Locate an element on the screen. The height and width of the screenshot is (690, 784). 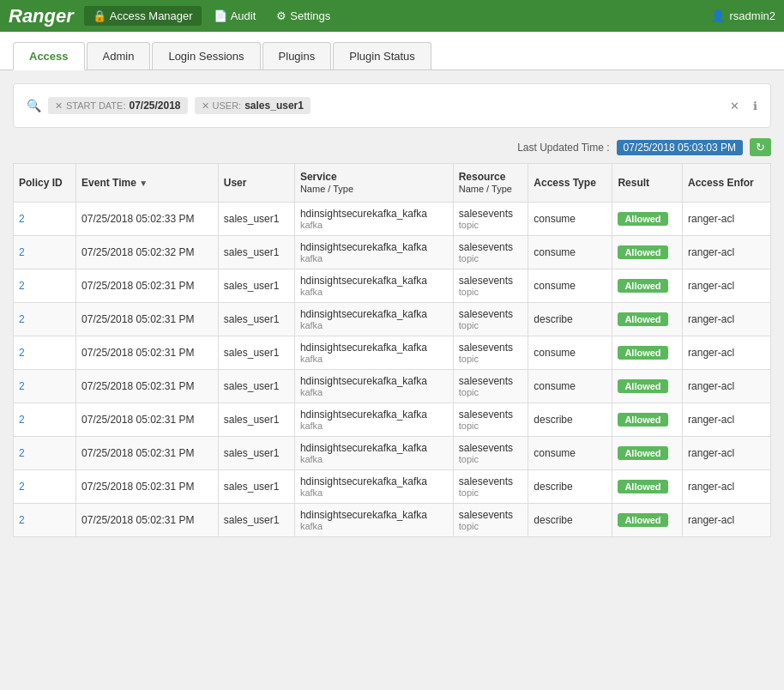
remove-user-button: ✕ is located at coordinates (206, 106).